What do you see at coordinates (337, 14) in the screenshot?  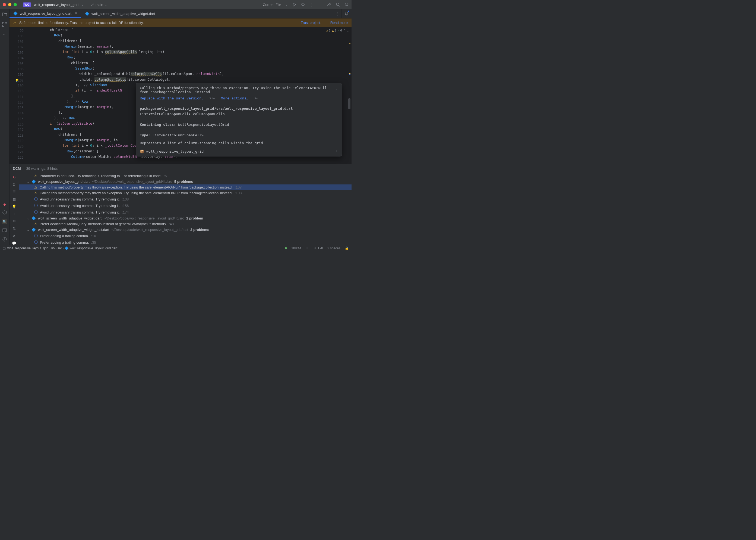 I see `tabs-more-icon: ⋮` at bounding box center [337, 14].